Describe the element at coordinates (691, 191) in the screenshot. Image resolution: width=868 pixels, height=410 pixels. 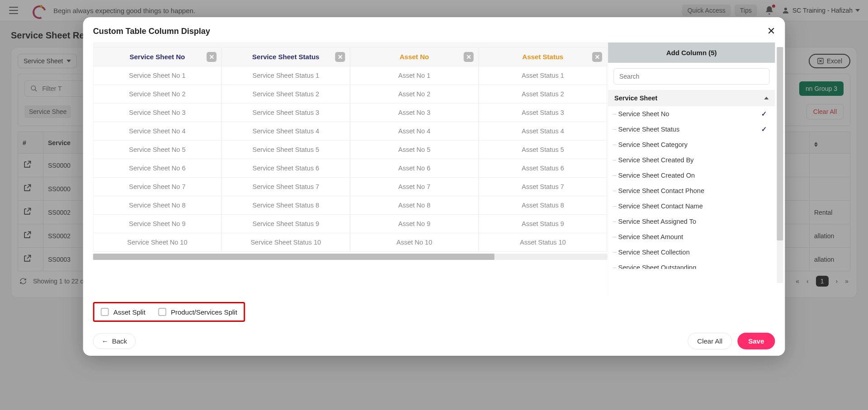
I see `available-column-item: Service Sheet Contact Phone` at that location.